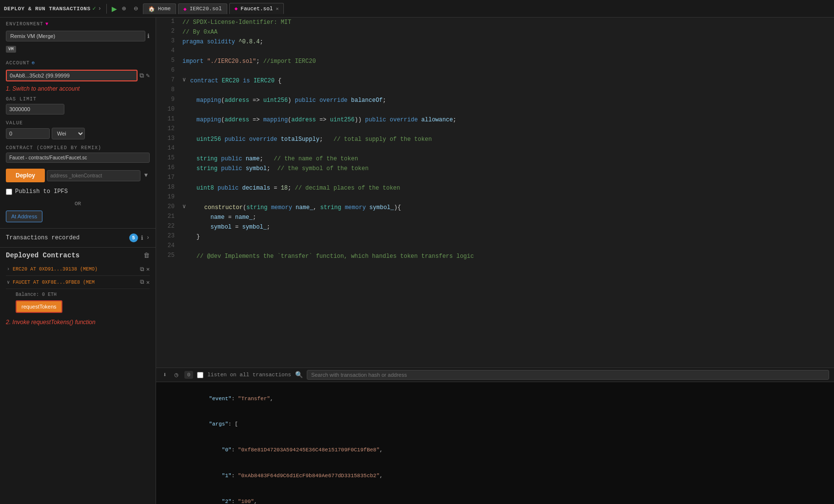 The width and height of the screenshot is (834, 504). Describe the element at coordinates (11, 49) in the screenshot. I see `vm-badge: VM` at that location.